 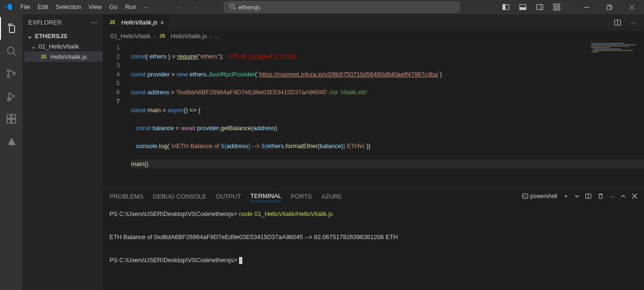 What do you see at coordinates (577, 196) in the screenshot?
I see `terminal-dropdown-icon` at bounding box center [577, 196].